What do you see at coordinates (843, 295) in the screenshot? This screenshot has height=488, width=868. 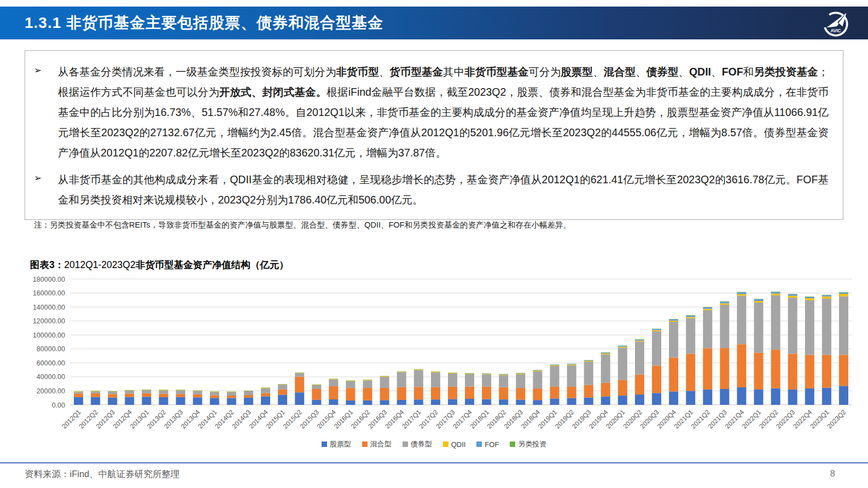 I see `bar-segment-QDII-2023Q2` at bounding box center [843, 295].